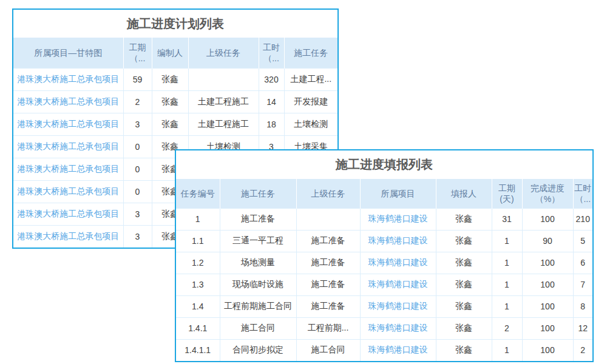 The height and width of the screenshot is (364, 607). What do you see at coordinates (258, 350) in the screenshot?
I see `cell-task: 合同初步拟定` at bounding box center [258, 350].